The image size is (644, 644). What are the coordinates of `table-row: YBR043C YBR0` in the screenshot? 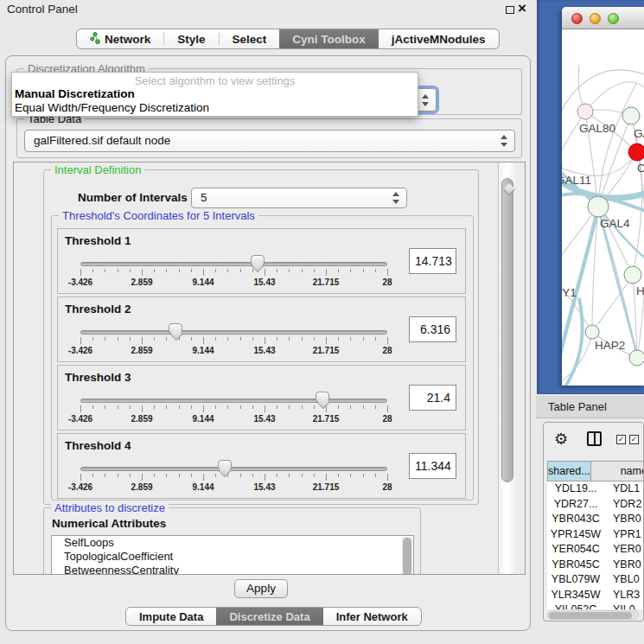 It's located at (596, 520).